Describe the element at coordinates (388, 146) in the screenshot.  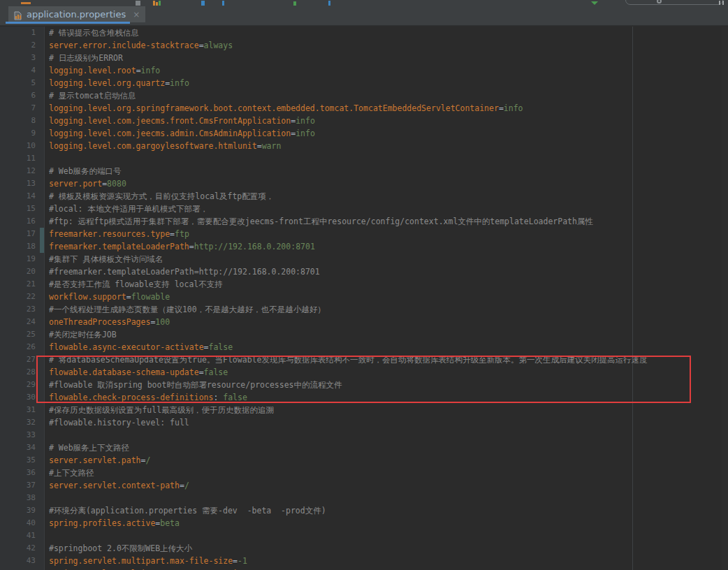
I see `code-line: logging.level.com.gargoylesoftware.htmlu…` at that location.